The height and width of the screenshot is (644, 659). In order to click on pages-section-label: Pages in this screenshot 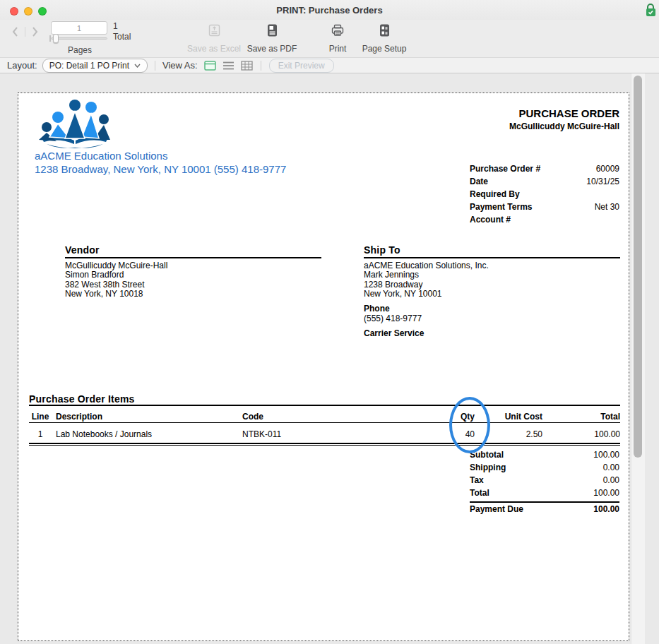, I will do `click(80, 50)`.